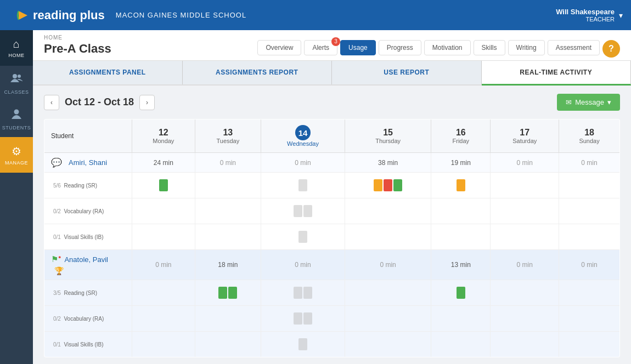 This screenshot has height=364, width=631. What do you see at coordinates (320, 48) in the screenshot?
I see `tab-alerts: Alerts3` at bounding box center [320, 48].